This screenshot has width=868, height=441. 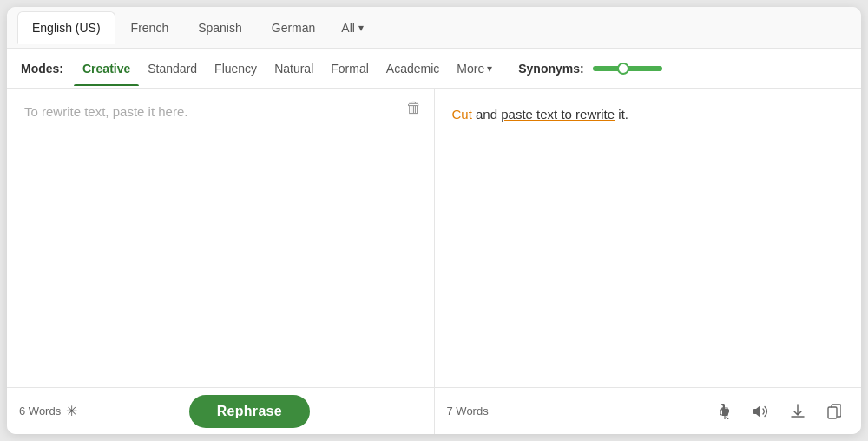 I want to click on tab-spanish: Spanish, so click(x=220, y=28).